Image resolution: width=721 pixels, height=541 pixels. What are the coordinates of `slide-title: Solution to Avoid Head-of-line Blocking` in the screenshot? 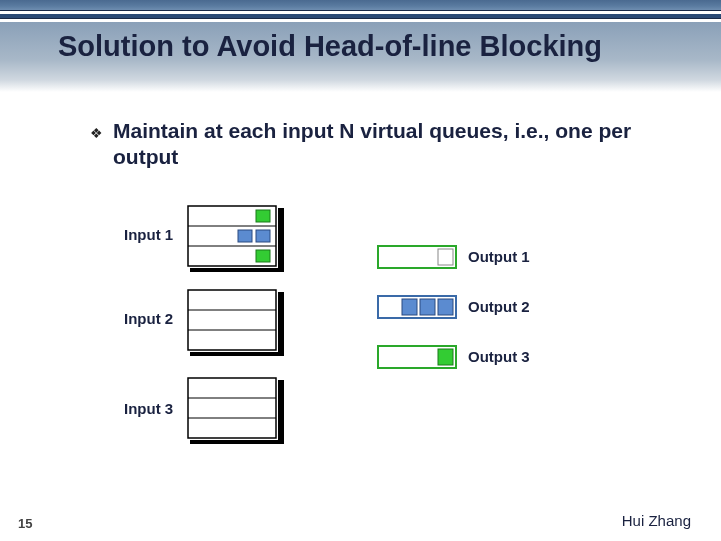 It's located at (378, 46).